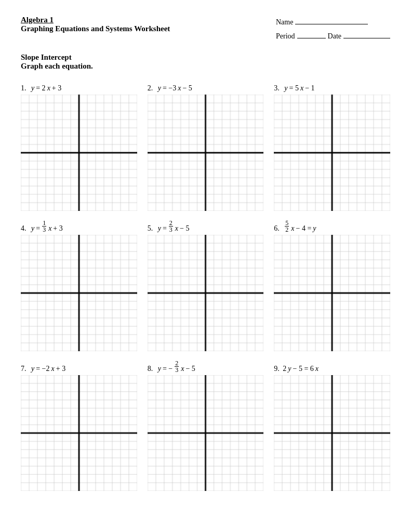 This screenshot has height=532, width=411. What do you see at coordinates (79, 85) in the screenshot?
I see `equation-label-1: 1. y = 2x + 3` at bounding box center [79, 85].